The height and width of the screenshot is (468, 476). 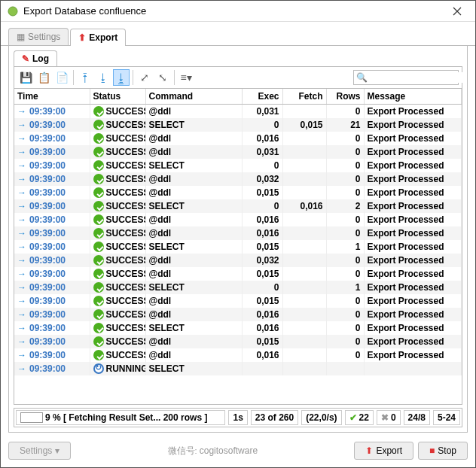 What do you see at coordinates (321, 418) in the screenshot?
I see `rate-block: (22,0/s)` at bounding box center [321, 418].